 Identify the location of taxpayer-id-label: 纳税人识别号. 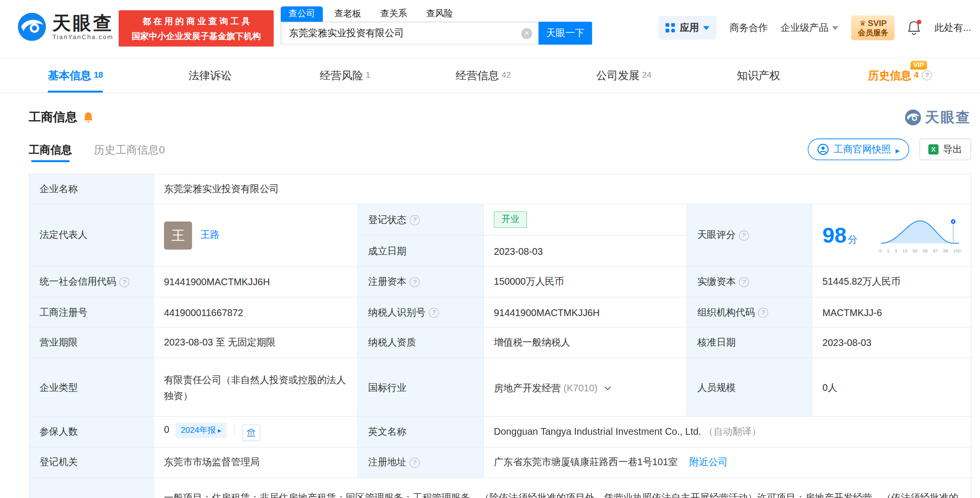
(421, 312).